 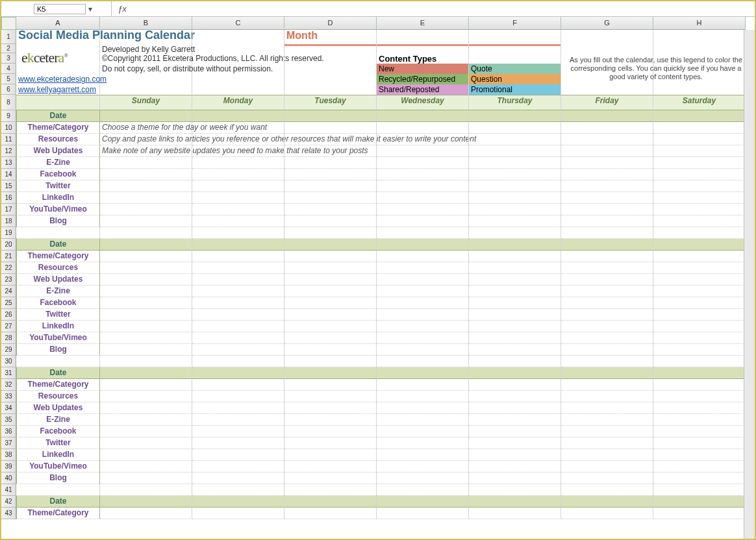 I want to click on col-header-A: A, so click(x=58, y=23).